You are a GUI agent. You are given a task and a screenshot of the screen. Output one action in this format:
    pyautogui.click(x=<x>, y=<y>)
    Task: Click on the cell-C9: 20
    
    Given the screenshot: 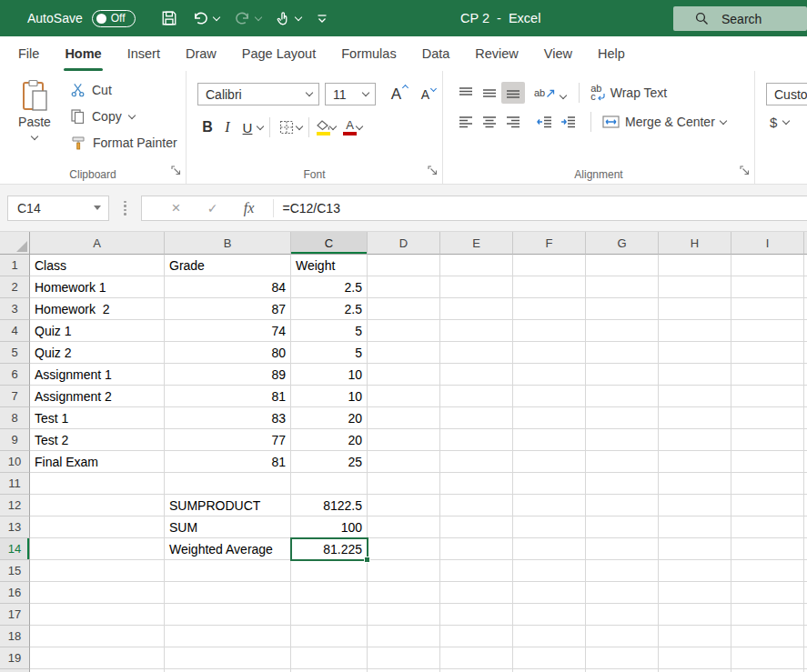 What is the action you would take?
    pyautogui.click(x=329, y=440)
    